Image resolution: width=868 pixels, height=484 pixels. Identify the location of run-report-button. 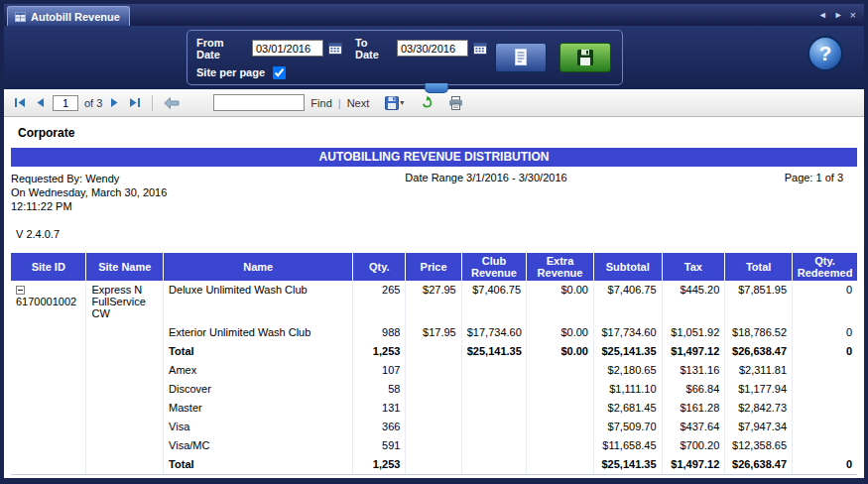
(521, 58).